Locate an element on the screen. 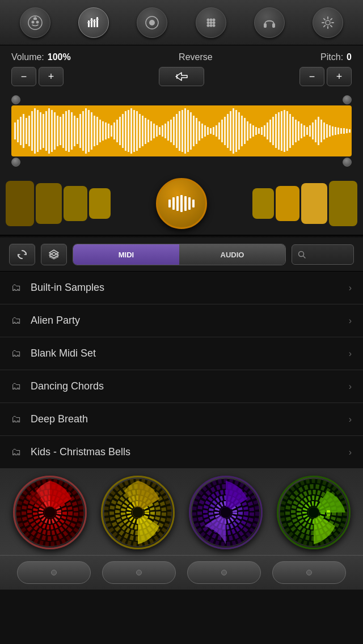  volume-minus-button: − is located at coordinates (24, 77).